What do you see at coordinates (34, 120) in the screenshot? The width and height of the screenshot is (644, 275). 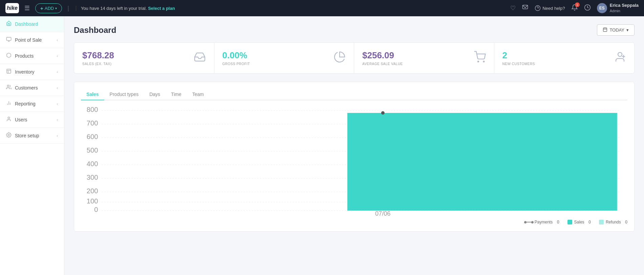 I see `sidebar-item-label: Users` at bounding box center [34, 120].